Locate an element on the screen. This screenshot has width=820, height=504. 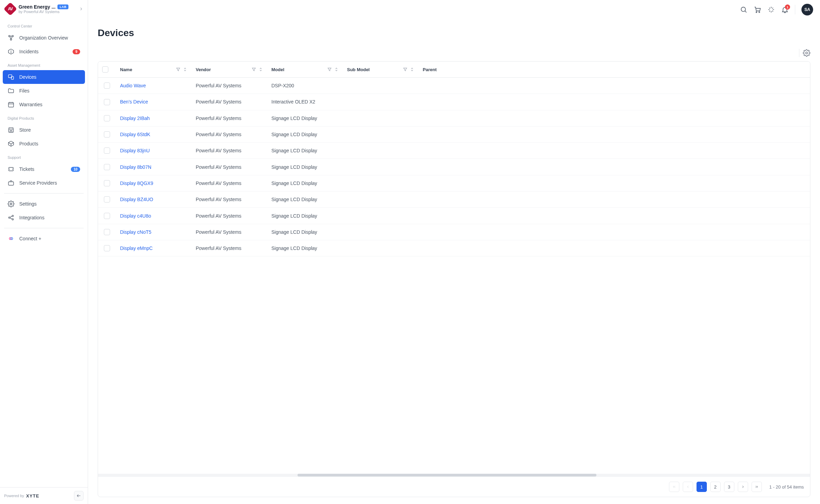
org-name: Green Energy ... is located at coordinates (37, 7).